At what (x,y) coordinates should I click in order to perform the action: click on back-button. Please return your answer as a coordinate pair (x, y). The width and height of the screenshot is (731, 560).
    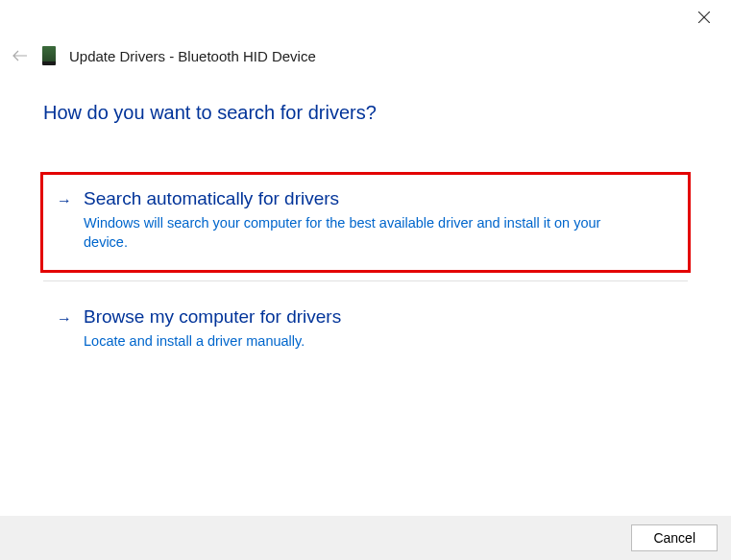
    Looking at the image, I should click on (20, 56).